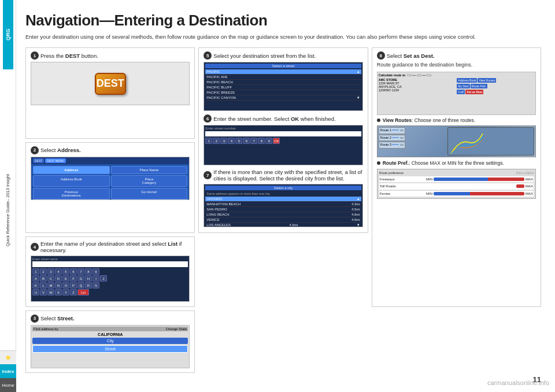  I want to click on sidebar-bottom-buttons: ⭐ Index Home, so click(8, 371).